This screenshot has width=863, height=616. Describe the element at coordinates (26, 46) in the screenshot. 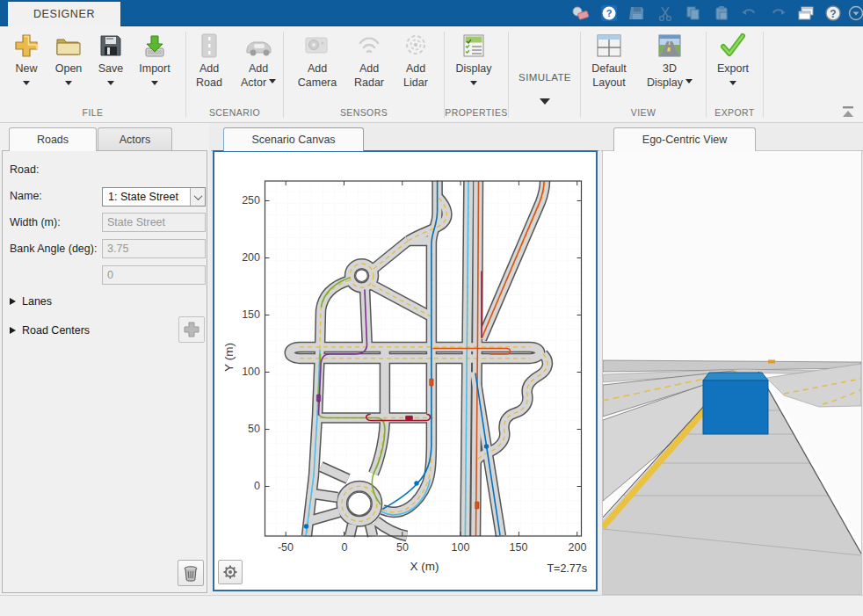

I see `new-plus-icon` at that location.